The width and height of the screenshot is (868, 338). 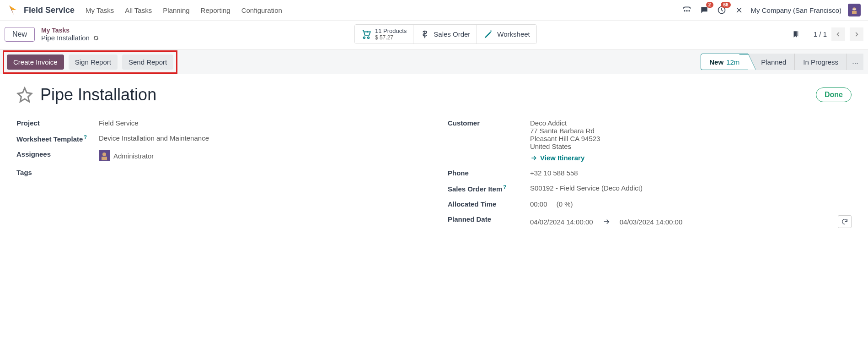 What do you see at coordinates (58, 156) in the screenshot?
I see `label-assignees: Assignees` at bounding box center [58, 156].